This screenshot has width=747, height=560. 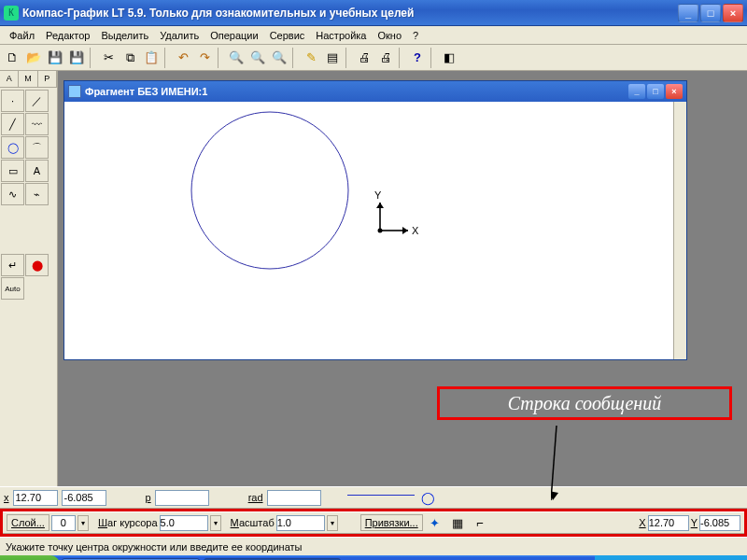 What do you see at coordinates (37, 194) in the screenshot?
I see `polyline-icon: ⌁` at bounding box center [37, 194].